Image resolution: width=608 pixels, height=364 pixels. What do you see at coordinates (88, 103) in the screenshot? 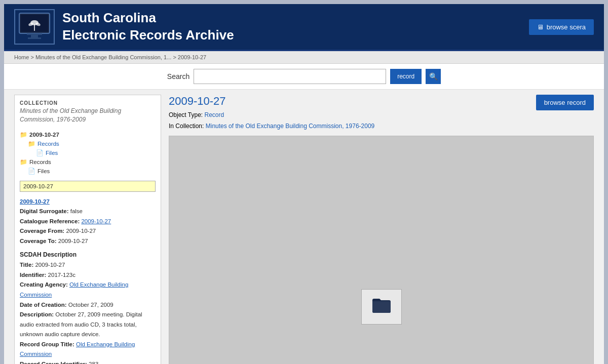
I see `collection-label: COLLECTION` at bounding box center [88, 103].